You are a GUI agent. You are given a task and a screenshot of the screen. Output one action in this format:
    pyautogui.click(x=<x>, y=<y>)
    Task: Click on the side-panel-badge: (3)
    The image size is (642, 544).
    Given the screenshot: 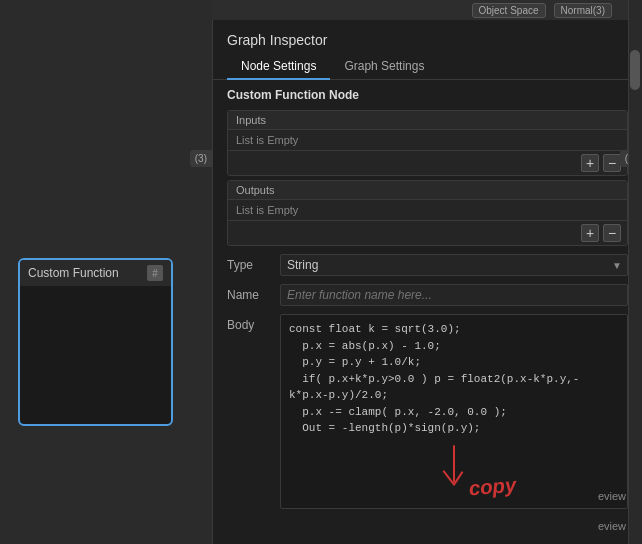 What is the action you would take?
    pyautogui.click(x=201, y=158)
    